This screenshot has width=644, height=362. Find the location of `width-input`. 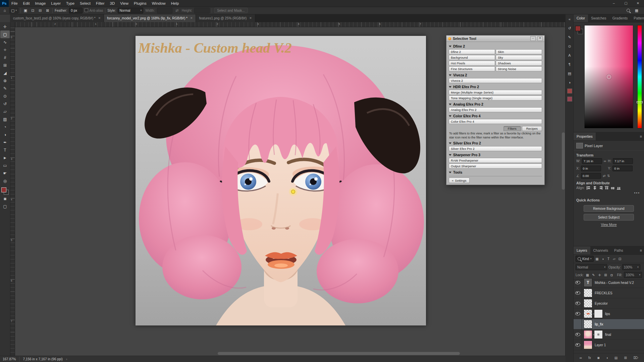

width-input is located at coordinates (165, 11).